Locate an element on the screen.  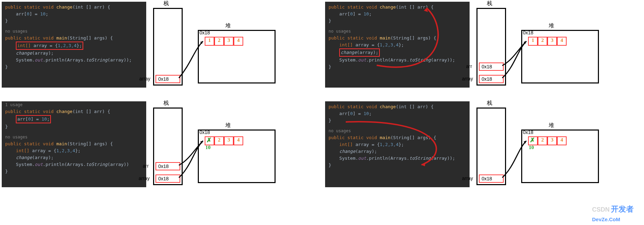
code-block-1: public static void change(int [] arr) { … is located at coordinates (74, 45).